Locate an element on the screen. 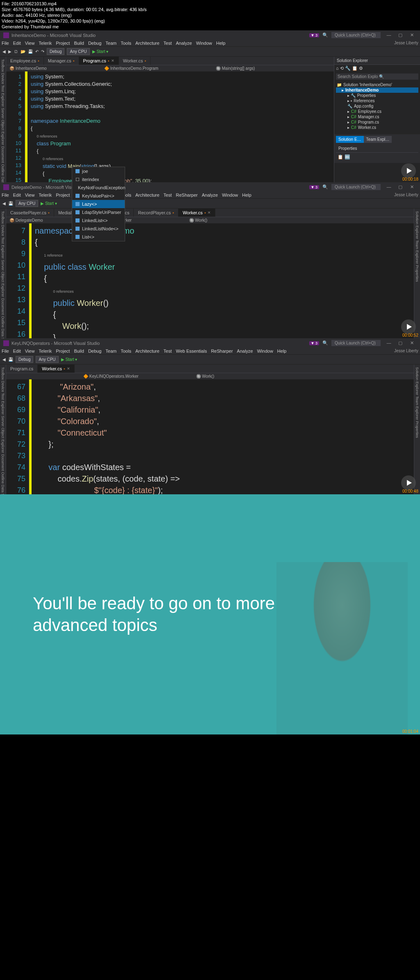 This screenshot has height=980, width=420. tab-cassette: CassettePlayer.cs• is located at coordinates (30, 213).